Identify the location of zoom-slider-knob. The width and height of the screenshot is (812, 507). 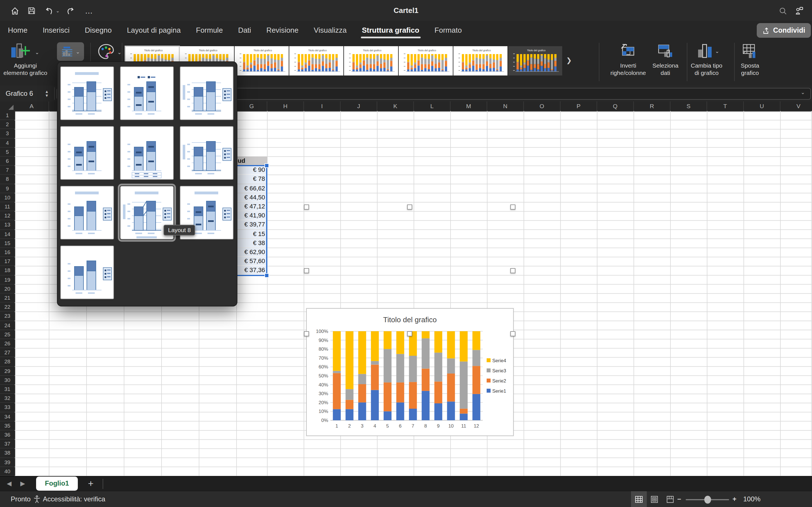
(708, 500).